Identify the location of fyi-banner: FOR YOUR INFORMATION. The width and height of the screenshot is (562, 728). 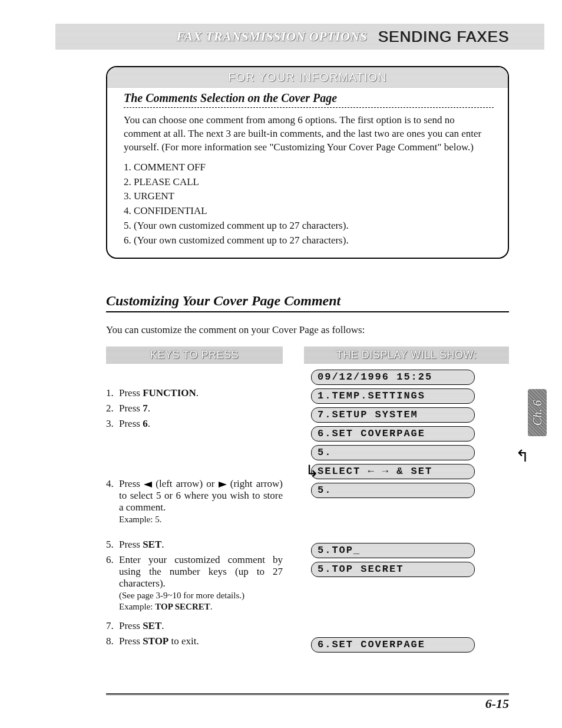
(308, 78).